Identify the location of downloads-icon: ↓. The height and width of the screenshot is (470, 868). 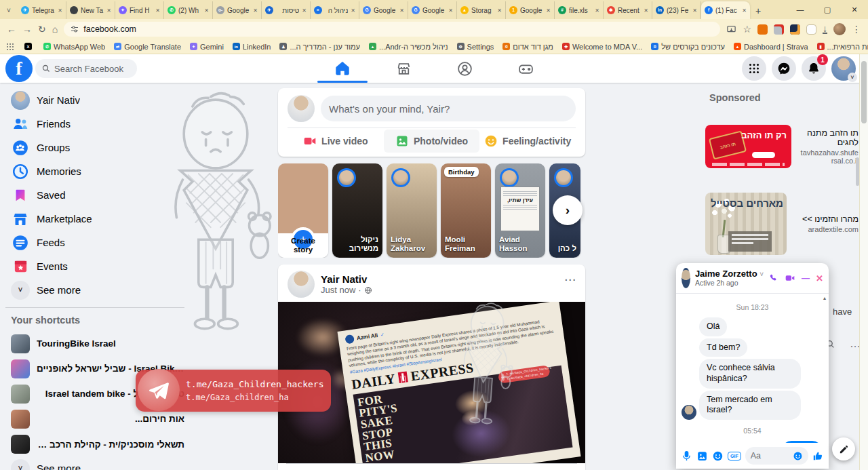
(825, 30).